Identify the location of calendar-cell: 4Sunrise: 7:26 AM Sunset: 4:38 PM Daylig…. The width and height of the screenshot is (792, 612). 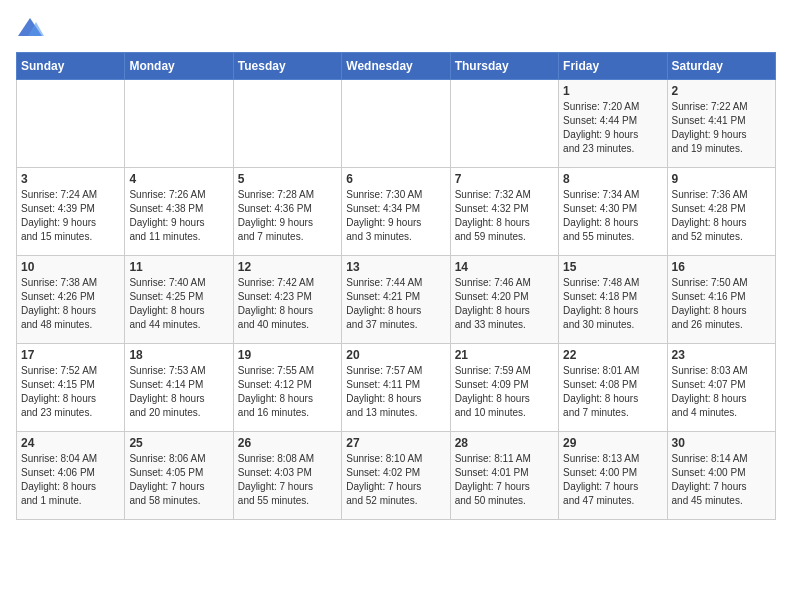
(179, 212).